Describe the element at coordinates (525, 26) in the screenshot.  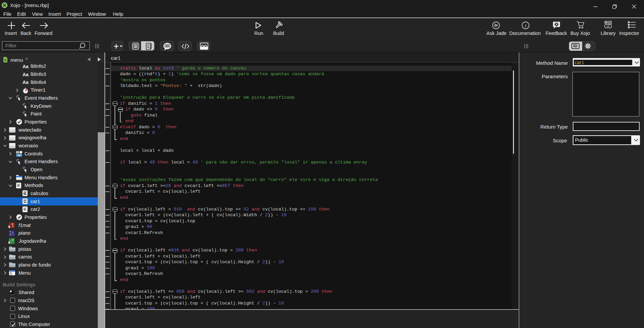
I see `svg-text: i` at that location.